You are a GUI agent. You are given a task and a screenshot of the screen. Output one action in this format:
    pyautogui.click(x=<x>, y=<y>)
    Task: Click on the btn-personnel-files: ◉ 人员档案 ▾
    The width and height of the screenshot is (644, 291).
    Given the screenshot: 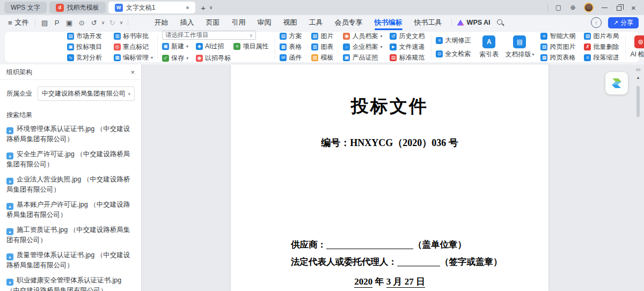 What is the action you would take?
    pyautogui.click(x=363, y=37)
    